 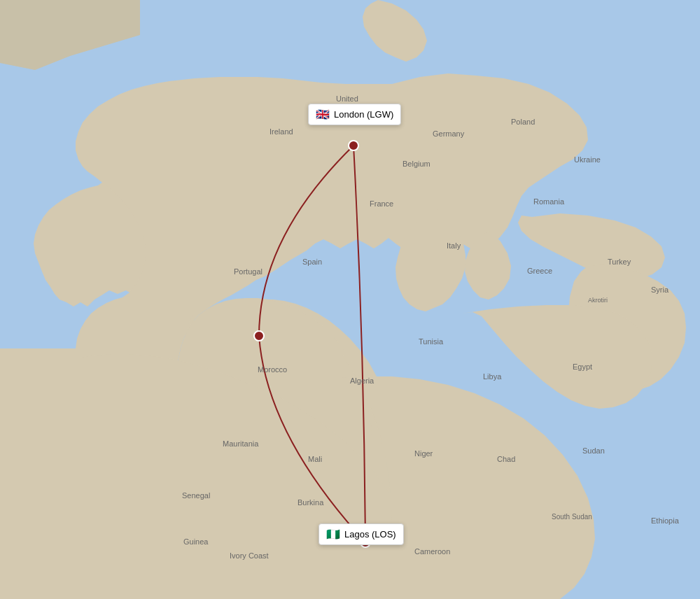 I want to click on country-label-portugal: Portugal, so click(x=248, y=272).